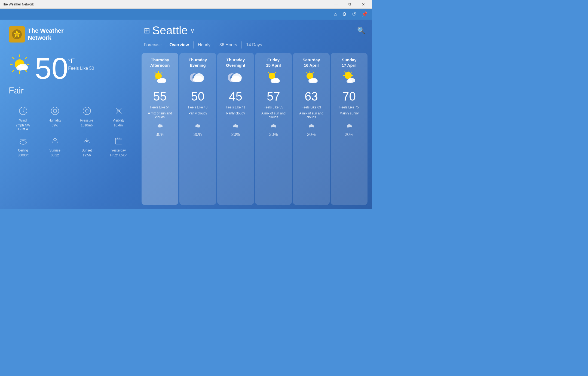  I want to click on card-temp-fri: 57, so click(273, 96).